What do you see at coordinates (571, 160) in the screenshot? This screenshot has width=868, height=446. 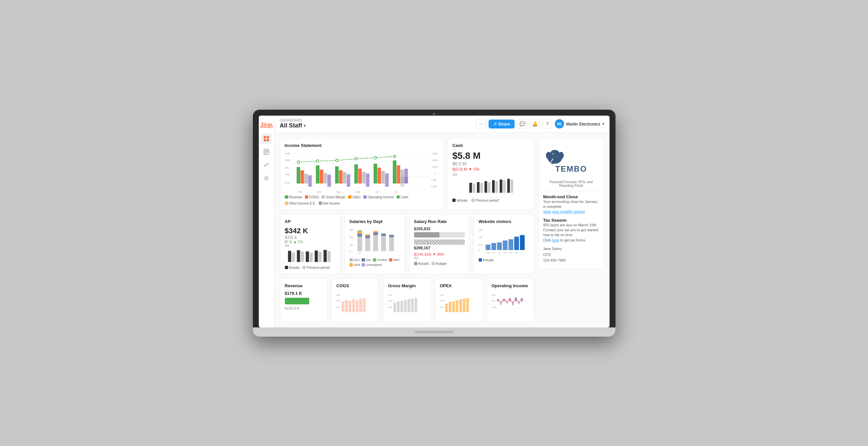 I see `tembo-logo-section: TEMBO` at bounding box center [571, 160].